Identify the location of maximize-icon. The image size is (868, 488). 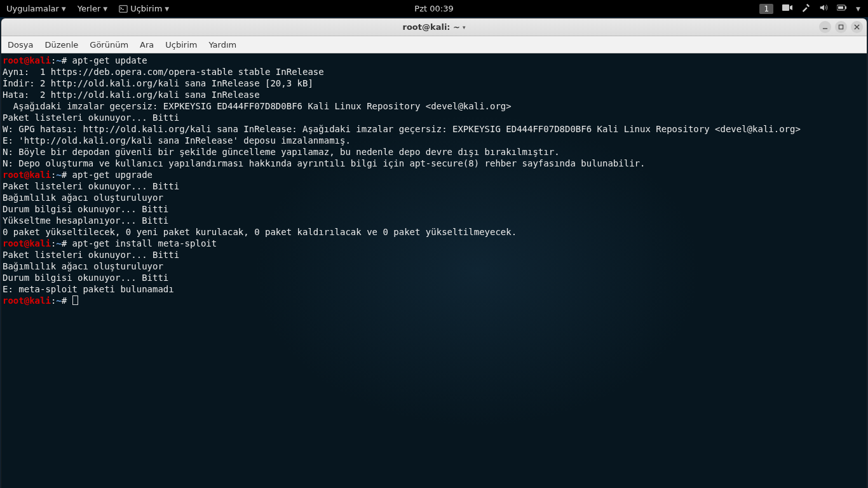
(841, 27).